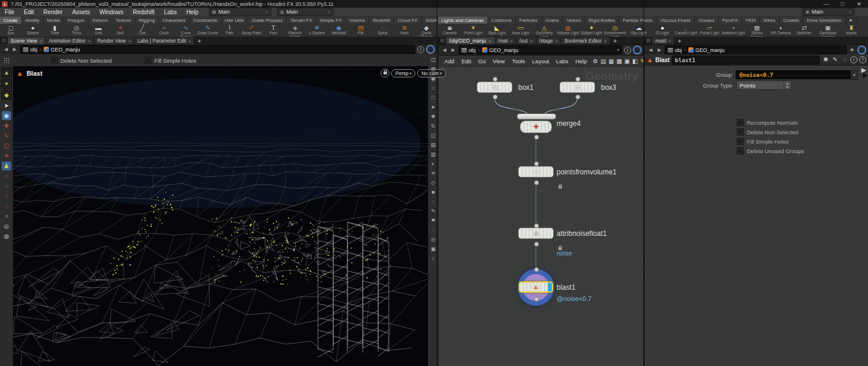 The image size is (868, 366). I want to click on checkbox, so click(740, 122).